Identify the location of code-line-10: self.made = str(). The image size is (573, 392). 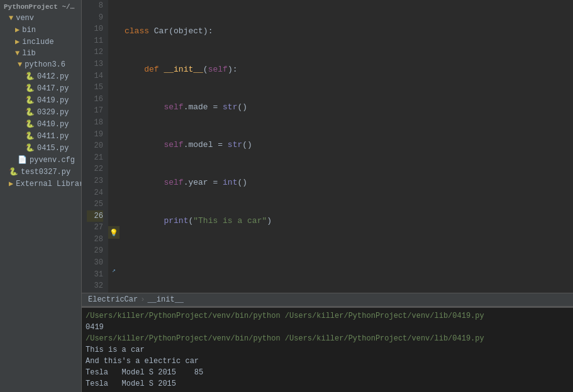
(348, 107).